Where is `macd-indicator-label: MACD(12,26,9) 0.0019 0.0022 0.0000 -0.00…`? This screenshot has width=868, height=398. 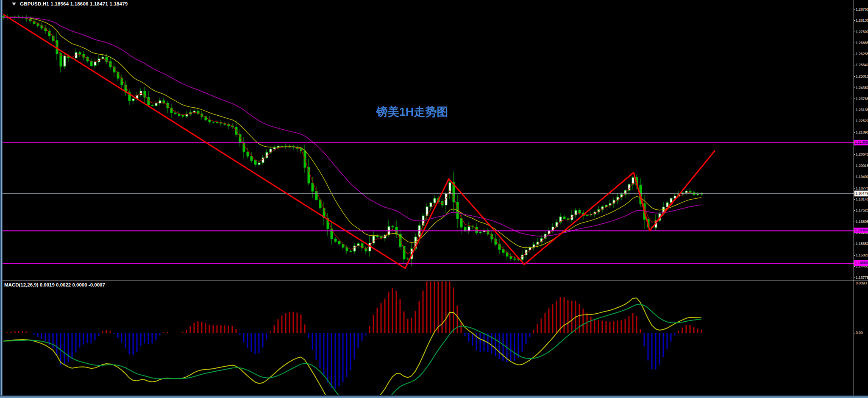 macd-indicator-label: MACD(12,26,9) 0.0019 0.0022 0.0000 -0.00… is located at coordinates (55, 285).